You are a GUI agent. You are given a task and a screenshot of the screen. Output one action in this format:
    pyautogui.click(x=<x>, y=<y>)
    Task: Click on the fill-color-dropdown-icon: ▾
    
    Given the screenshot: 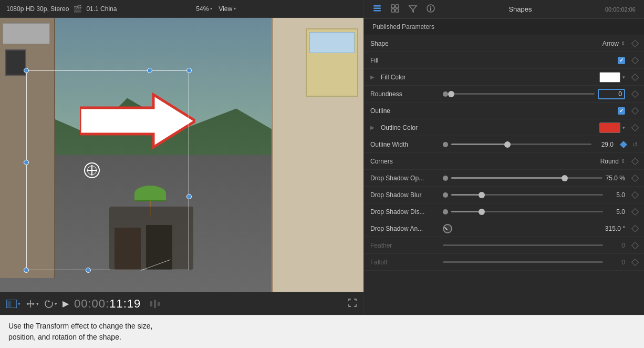 What is the action you would take?
    pyautogui.click(x=624, y=77)
    